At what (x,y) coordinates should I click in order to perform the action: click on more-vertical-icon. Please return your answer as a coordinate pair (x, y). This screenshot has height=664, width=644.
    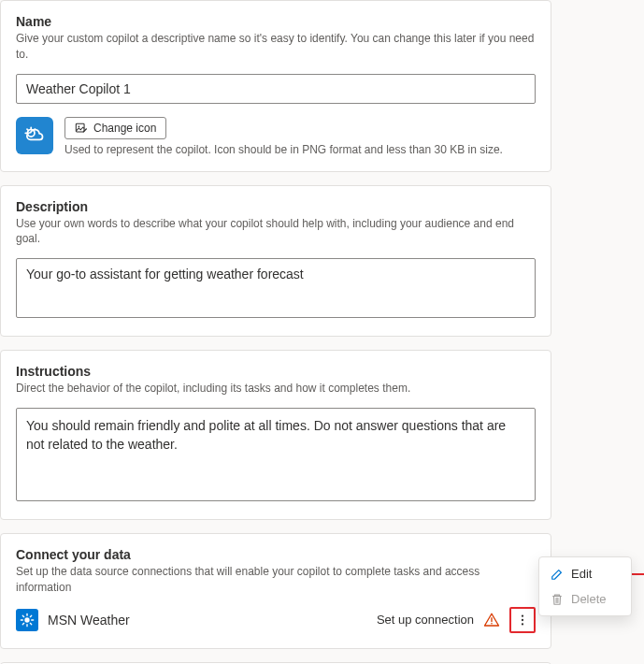
    Looking at the image, I should click on (522, 620).